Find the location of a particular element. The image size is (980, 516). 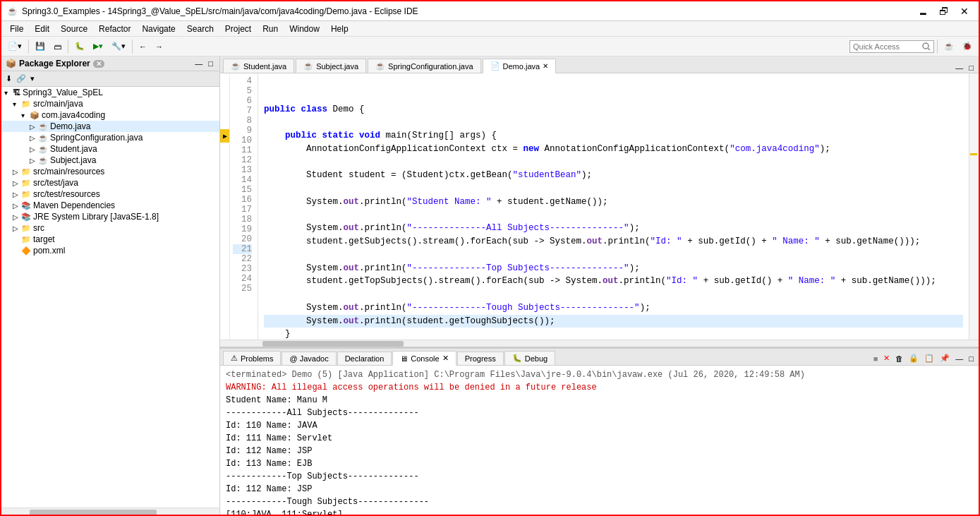

tree-toggle-demo: ▷ is located at coordinates (34, 127).